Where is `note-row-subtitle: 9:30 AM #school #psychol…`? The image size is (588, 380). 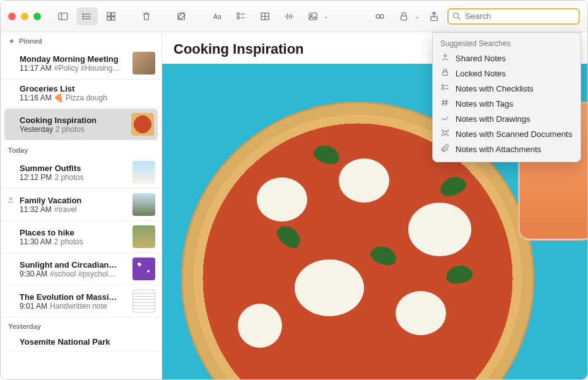 note-row-subtitle: 9:30 AM #school #psychol… is located at coordinates (73, 274).